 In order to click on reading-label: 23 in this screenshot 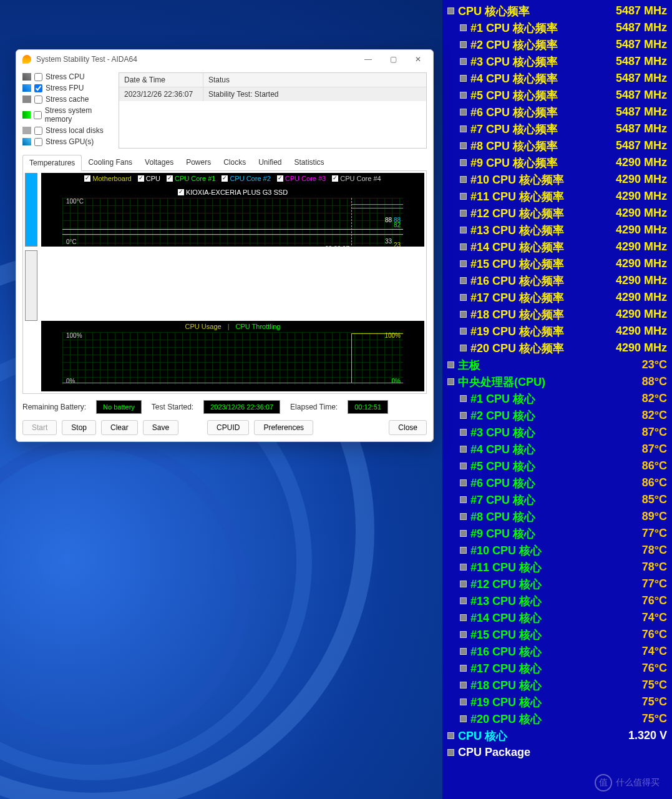, I will do `click(397, 244)`.